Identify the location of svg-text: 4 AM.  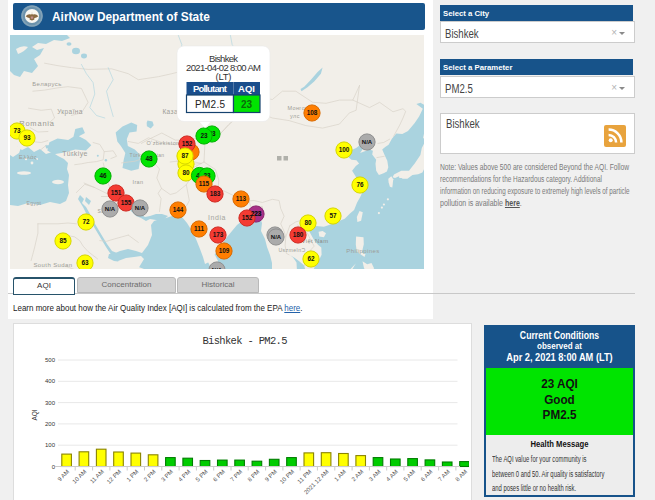
(392, 475).